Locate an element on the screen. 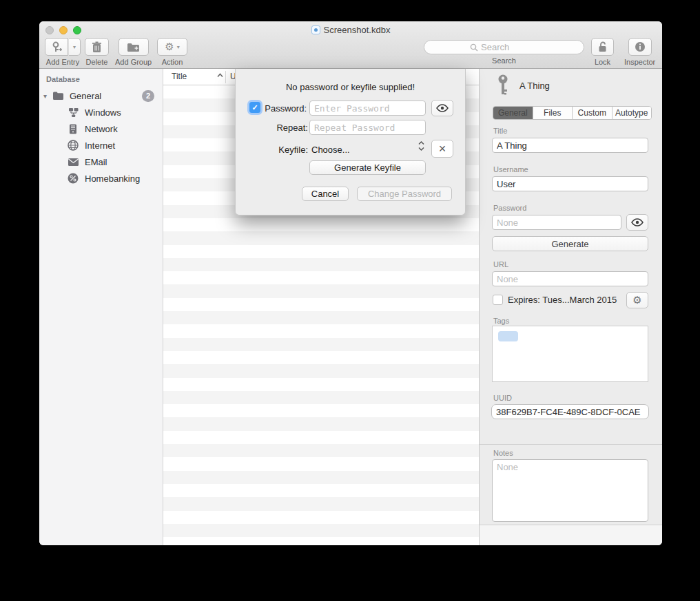 This screenshot has width=700, height=601. inspector-group: Inspector is located at coordinates (639, 52).